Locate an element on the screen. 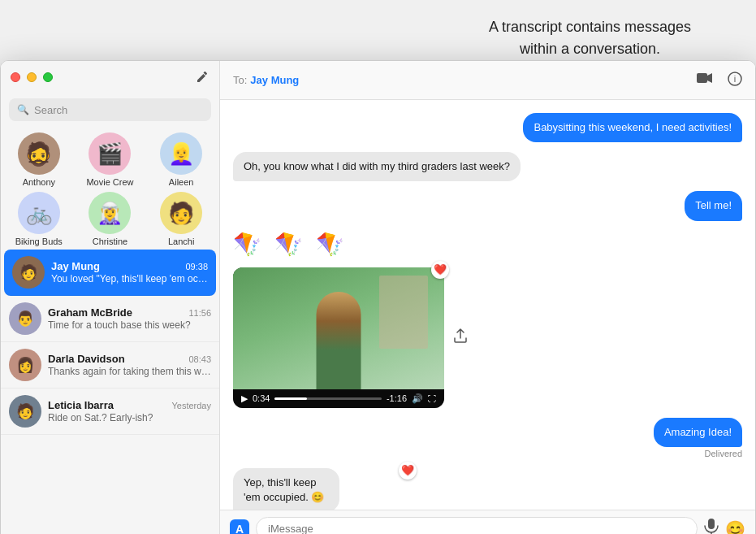  convo-name-darladavidson: Darla Davidson is located at coordinates (86, 359).